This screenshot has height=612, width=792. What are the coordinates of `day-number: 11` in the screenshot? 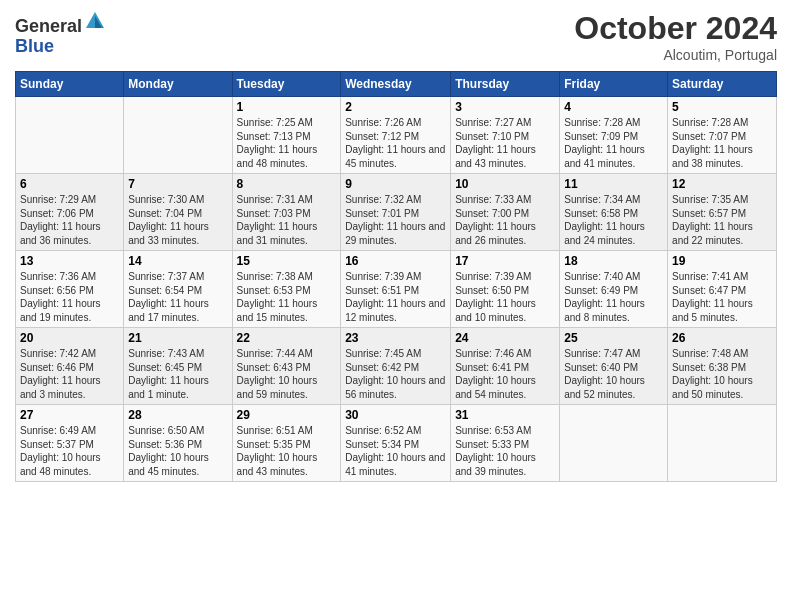 It's located at (614, 184).